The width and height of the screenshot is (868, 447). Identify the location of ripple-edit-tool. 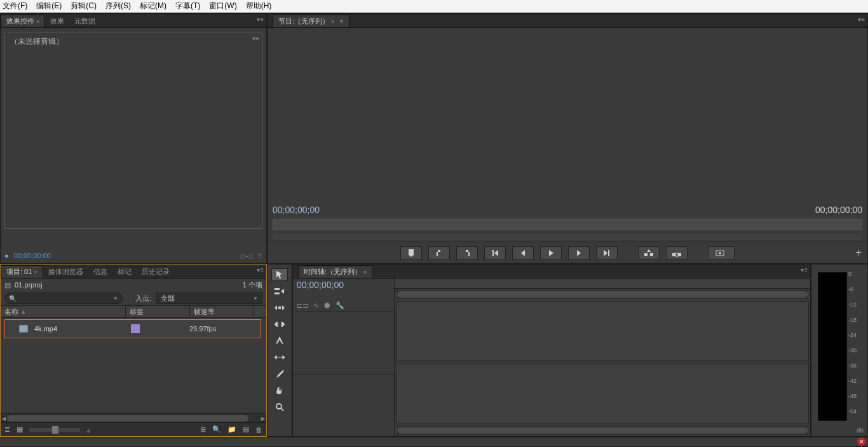
(280, 308).